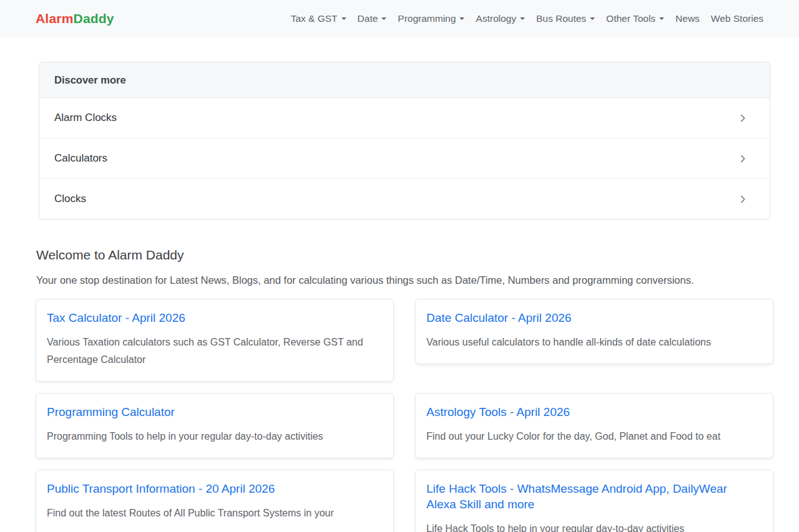 The width and height of the screenshot is (799, 532). Describe the element at coordinates (527, 19) in the screenshot. I see `main-nav: Tax & GST Date Programming Astrology Bus…` at that location.